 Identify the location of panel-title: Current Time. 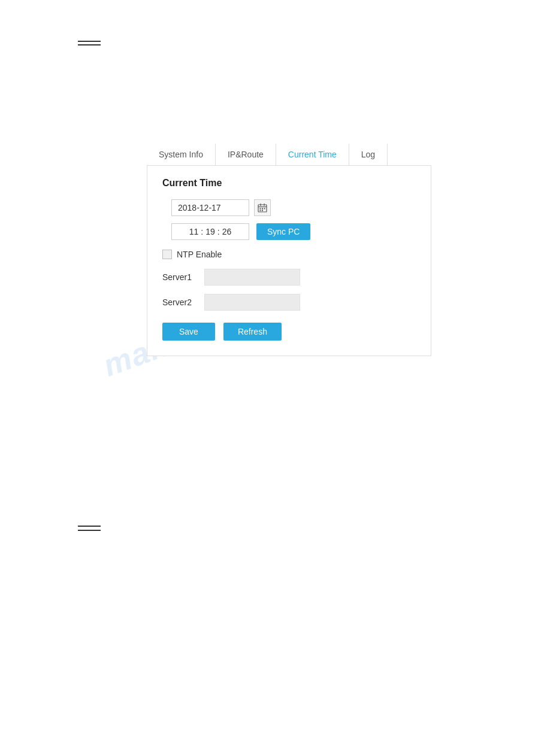
(289, 183).